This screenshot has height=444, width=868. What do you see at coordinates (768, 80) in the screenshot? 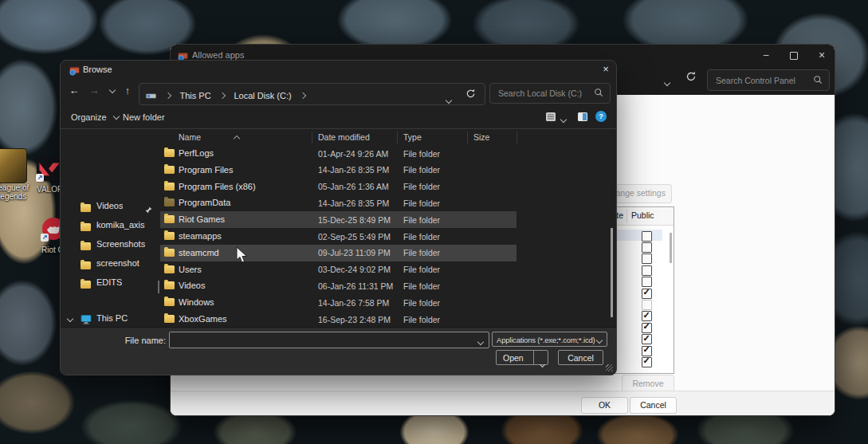
I see `control-panel-search-box` at bounding box center [768, 80].